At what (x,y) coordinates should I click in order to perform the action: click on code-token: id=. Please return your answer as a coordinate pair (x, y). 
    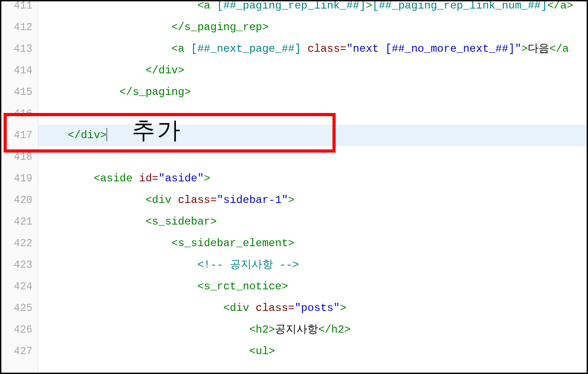
    Looking at the image, I should click on (148, 178).